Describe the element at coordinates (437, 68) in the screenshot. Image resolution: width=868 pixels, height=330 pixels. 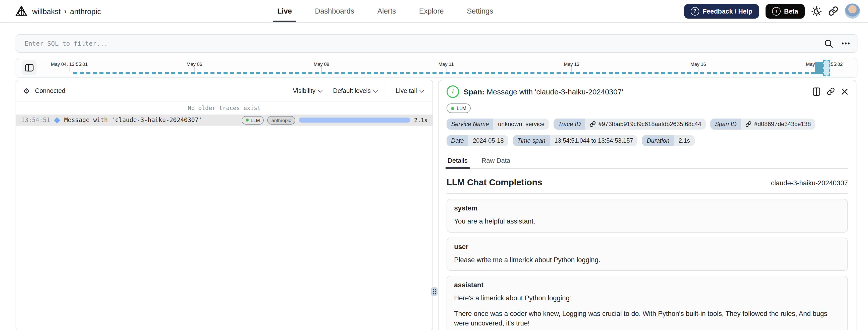
I see `time-range-histogram: May 04, 13:55:01 May 06 May 09 May 11 Ma…` at that location.